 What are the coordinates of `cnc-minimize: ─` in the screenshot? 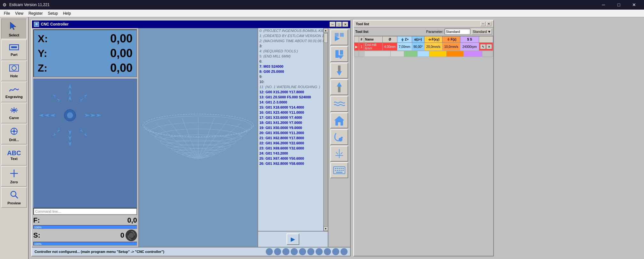 It's located at (333, 24).